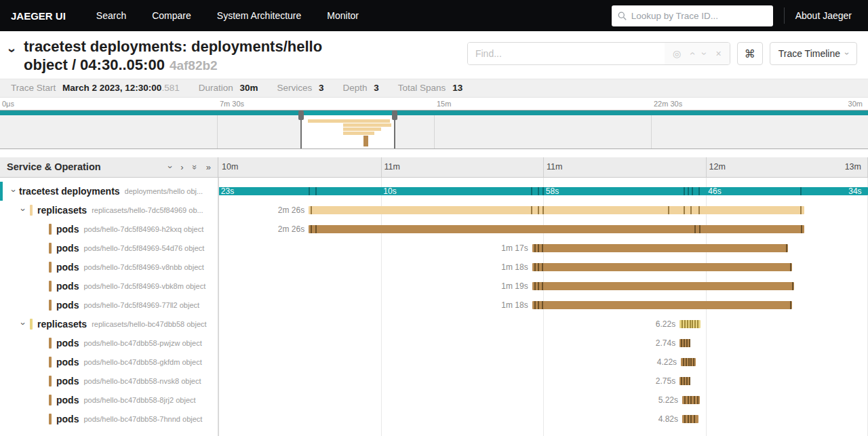 The width and height of the screenshot is (868, 436). Describe the element at coordinates (434, 400) in the screenshot. I see `span-row: podspods/hello-bc47dbb58-8jrj2 object5.2…` at that location.